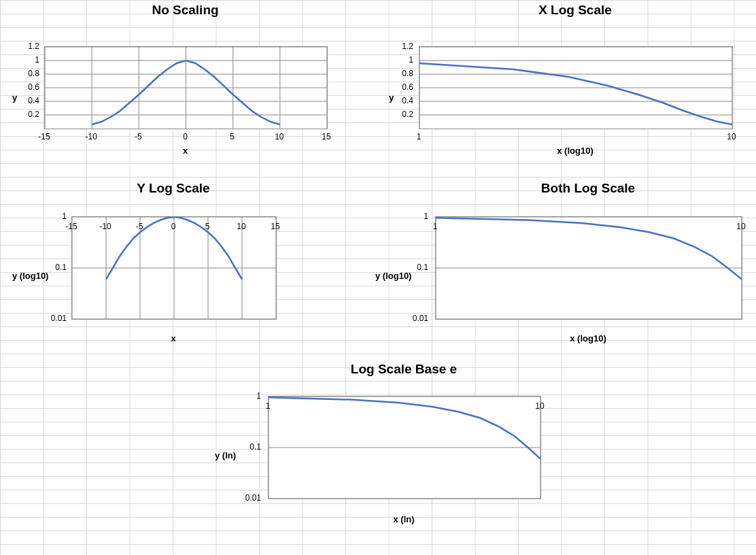 The height and width of the screenshot is (555, 756). I want to click on chart-title-1: X Log Scale, so click(575, 10).